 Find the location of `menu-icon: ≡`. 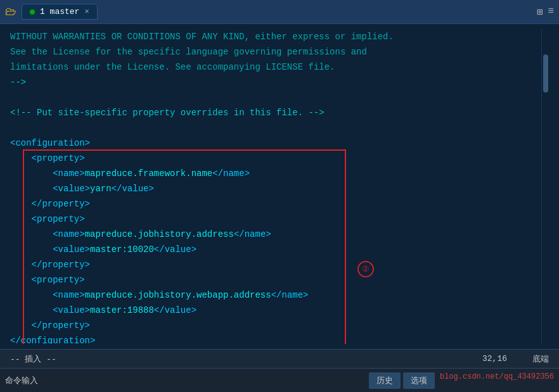

menu-icon: ≡ is located at coordinates (551, 12).